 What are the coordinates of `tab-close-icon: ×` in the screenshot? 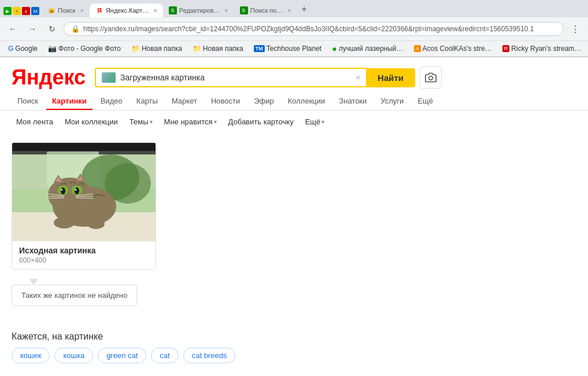 It's located at (82, 10).